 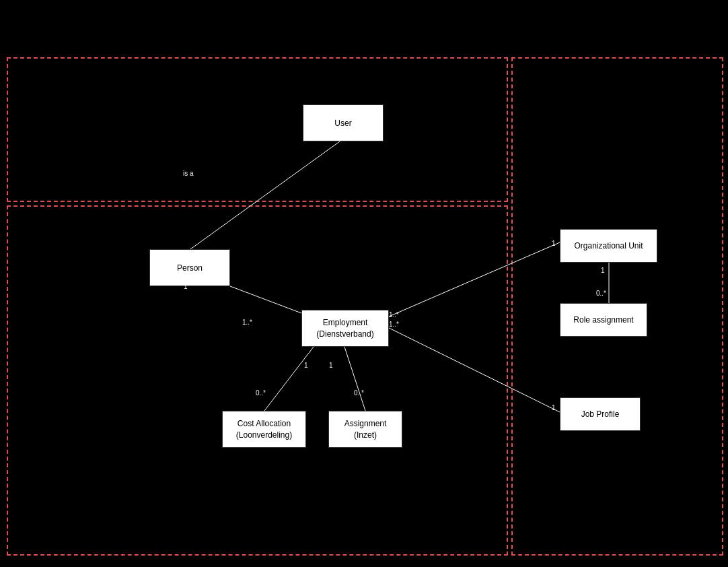 I want to click on entity-person-label: Person, so click(x=190, y=268).